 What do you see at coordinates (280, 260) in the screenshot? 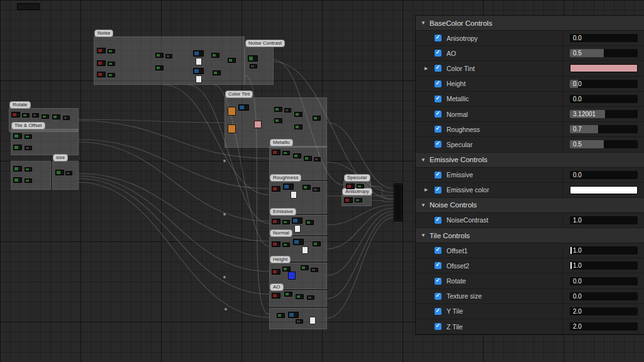
I see `comment-label: Height` at bounding box center [280, 260].